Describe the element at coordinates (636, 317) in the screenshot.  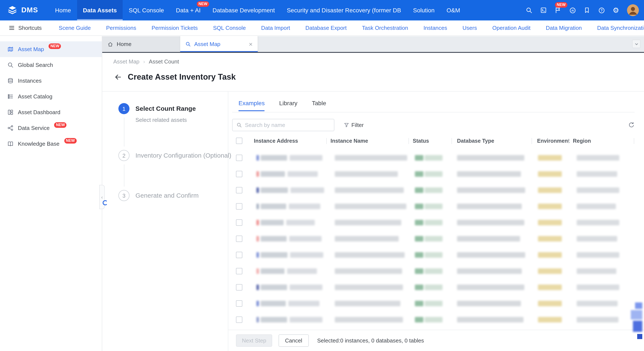
I see `floating-widget-blur` at that location.